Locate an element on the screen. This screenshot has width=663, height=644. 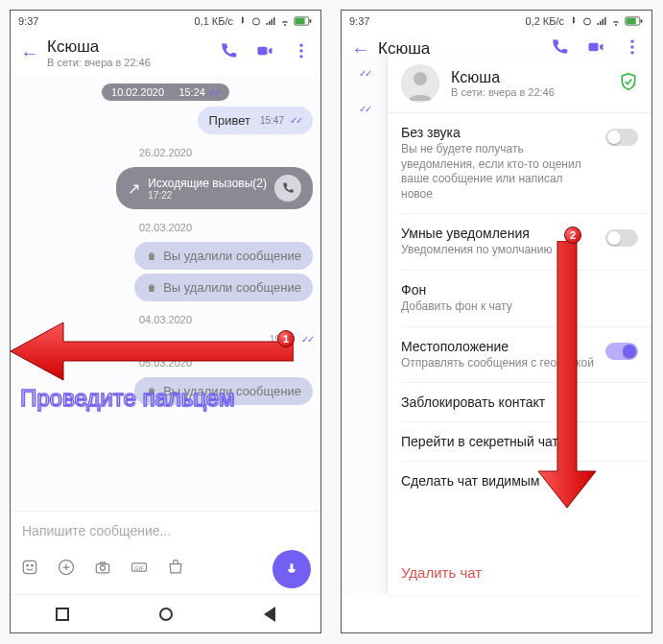
message-time: 19:34 is located at coordinates (282, 340).